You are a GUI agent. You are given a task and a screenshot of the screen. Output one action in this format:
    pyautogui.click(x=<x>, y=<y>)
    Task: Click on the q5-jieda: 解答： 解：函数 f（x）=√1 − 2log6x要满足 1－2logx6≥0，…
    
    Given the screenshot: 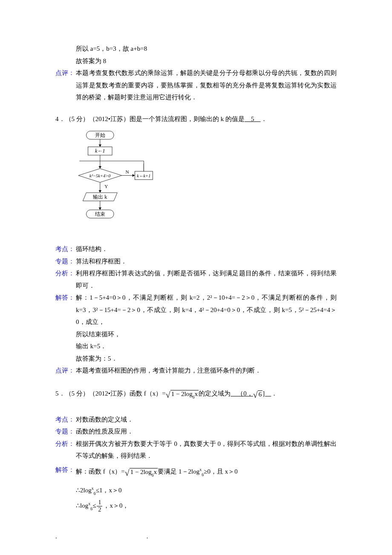 What is the action you would take?
    pyautogui.click(x=196, y=472)
    